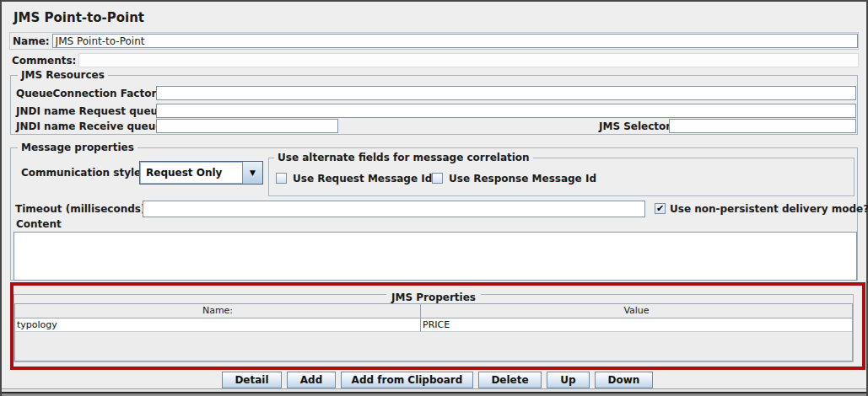 The width and height of the screenshot is (868, 396). I want to click on up-button: Up, so click(569, 380).